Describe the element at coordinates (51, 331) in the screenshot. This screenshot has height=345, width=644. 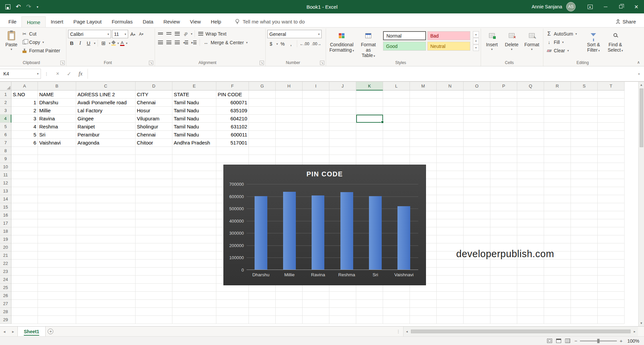
I see `new-sheet-button: +` at that location.